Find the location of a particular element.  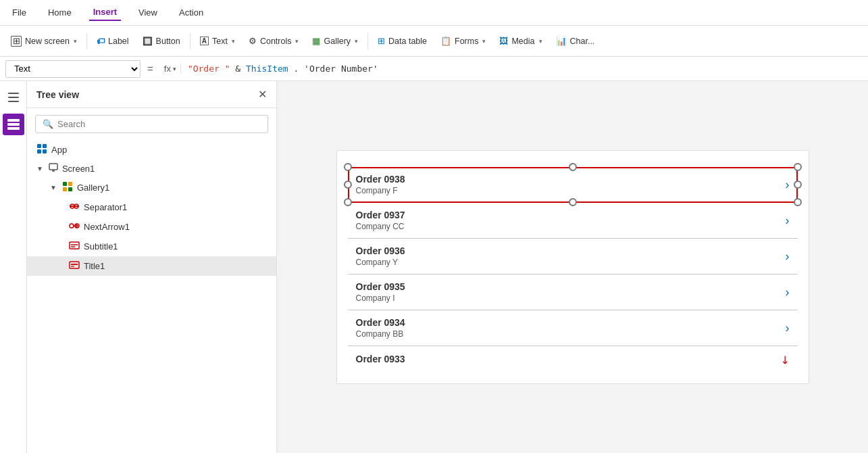

screen-icon is located at coordinates (53, 169).